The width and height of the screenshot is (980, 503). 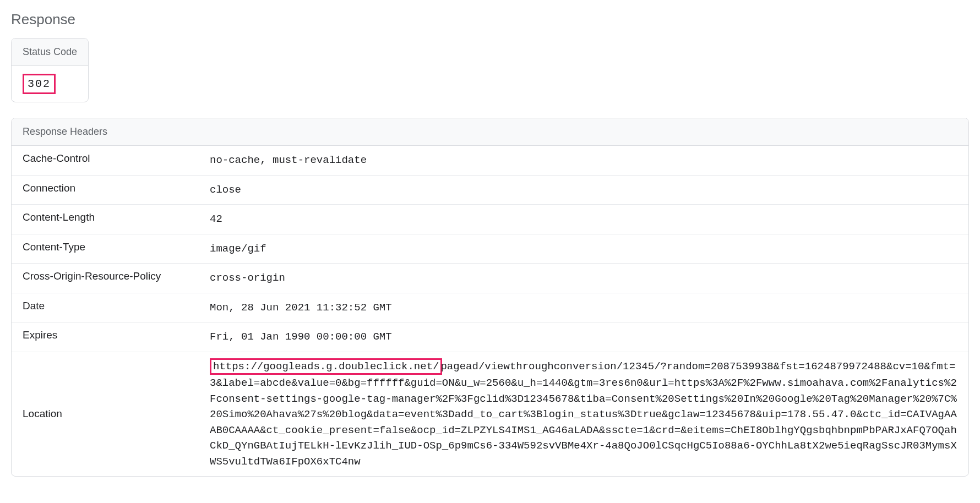 I want to click on header-value: cross-origin, so click(x=589, y=278).